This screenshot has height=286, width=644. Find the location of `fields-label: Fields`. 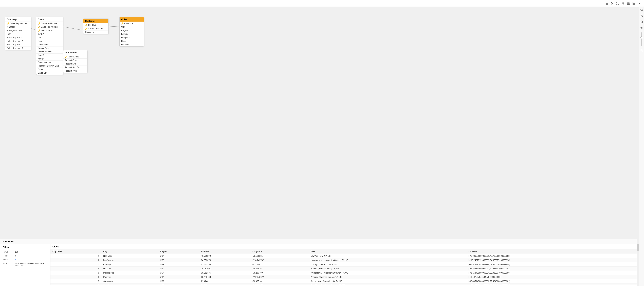

fields-label: Fields is located at coordinates (8, 256).